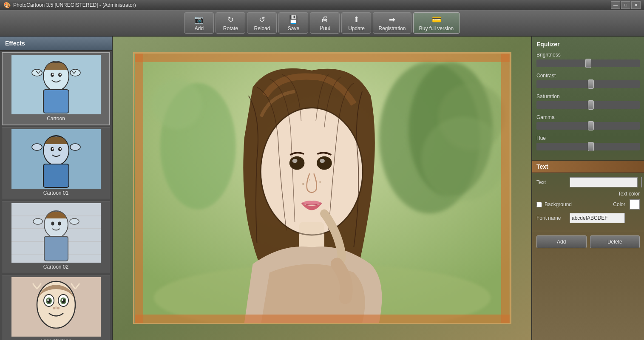 Image resolution: width=644 pixels, height=340 pixels. What do you see at coordinates (558, 204) in the screenshot?
I see `background-label: Background` at bounding box center [558, 204].